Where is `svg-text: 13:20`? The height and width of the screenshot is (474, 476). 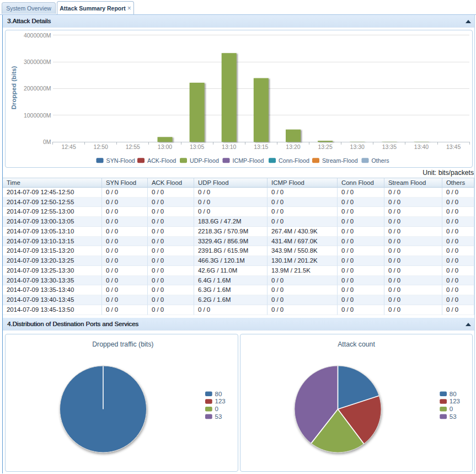 svg-text: 13:20 is located at coordinates (293, 147).